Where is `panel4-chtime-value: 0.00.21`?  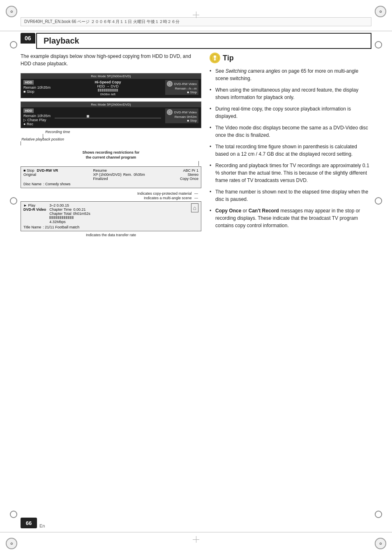
panel4-chtime-value: 0.00.21 is located at coordinates (79, 210).